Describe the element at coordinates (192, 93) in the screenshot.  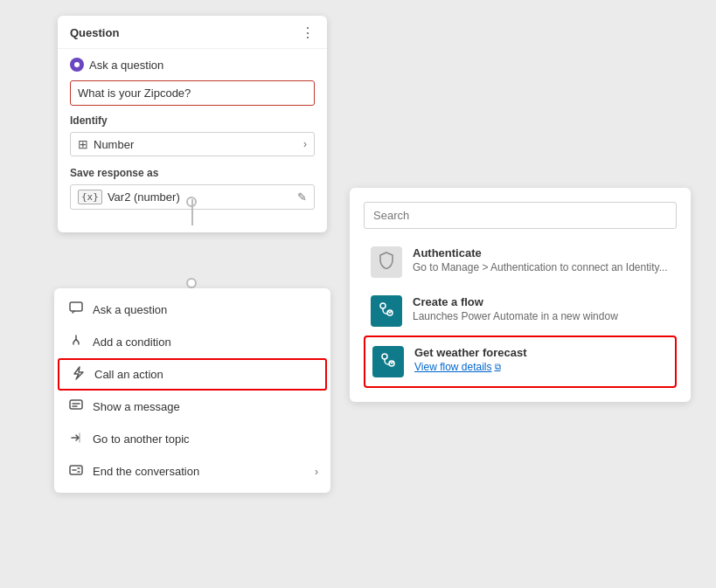
I see `question-input` at that location.